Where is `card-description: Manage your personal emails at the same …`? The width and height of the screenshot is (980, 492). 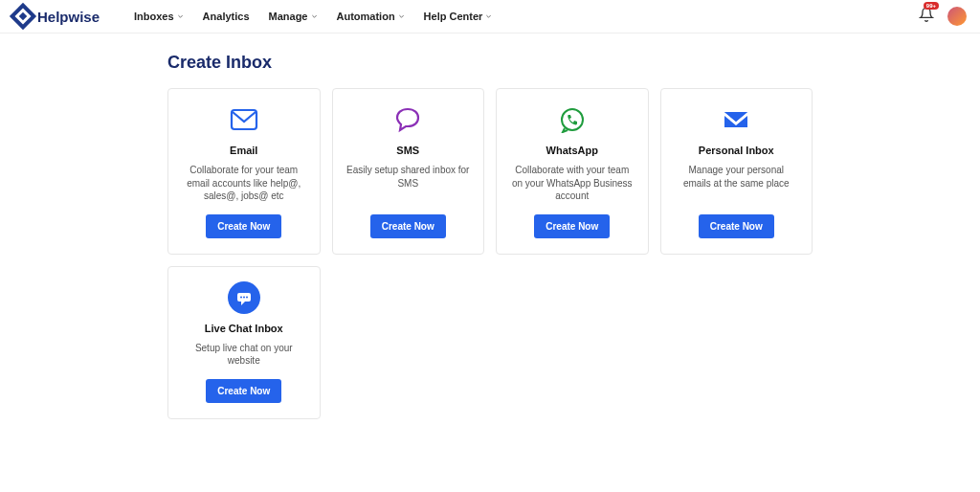 card-description: Manage your personal emails at the same … is located at coordinates (737, 176).